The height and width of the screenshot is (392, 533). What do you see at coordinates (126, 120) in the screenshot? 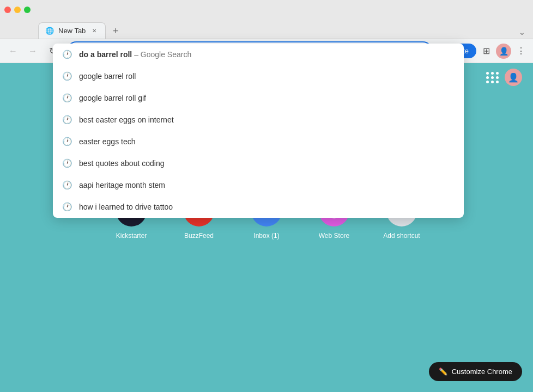
I see `suggestion-text: best easter eggs on internet` at bounding box center [126, 120].